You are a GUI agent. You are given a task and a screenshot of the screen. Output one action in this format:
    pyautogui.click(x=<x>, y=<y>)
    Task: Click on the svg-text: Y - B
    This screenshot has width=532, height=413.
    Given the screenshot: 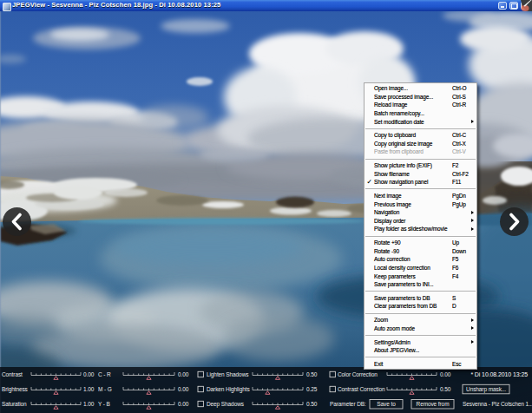 What is the action you would take?
    pyautogui.click(x=104, y=404)
    